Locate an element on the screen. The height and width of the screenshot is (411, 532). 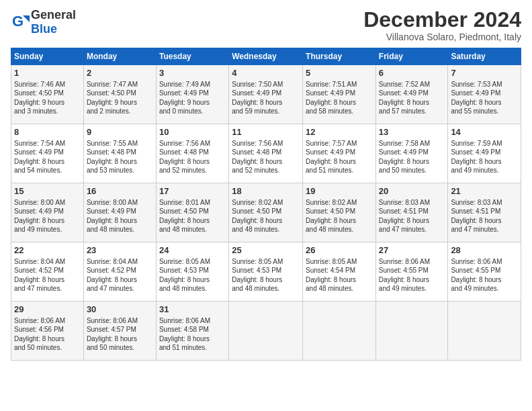
logo-blue: Blue is located at coordinates (44, 29).